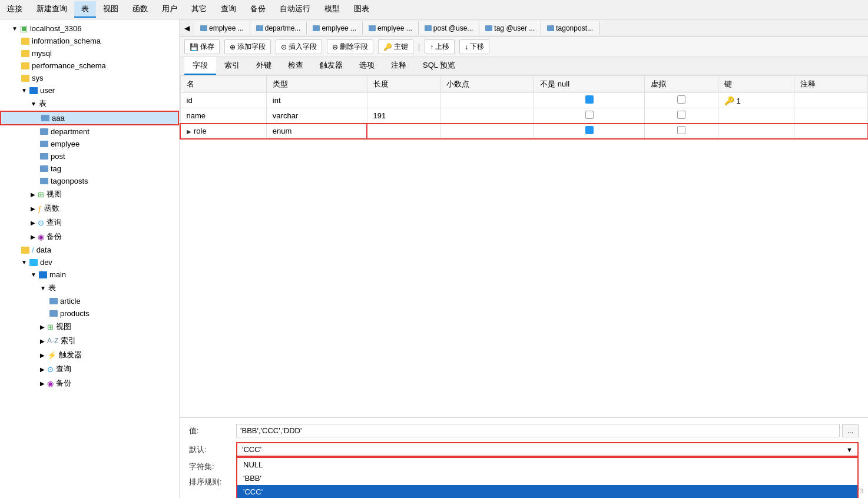  Describe the element at coordinates (548, 465) in the screenshot. I see `dropdown-option-null: NULL` at that location.